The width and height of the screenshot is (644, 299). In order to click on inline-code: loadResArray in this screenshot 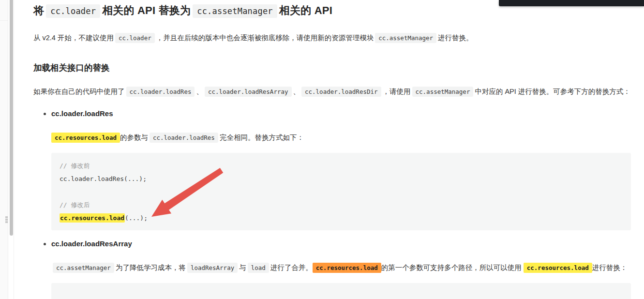, I will do `click(212, 268)`.